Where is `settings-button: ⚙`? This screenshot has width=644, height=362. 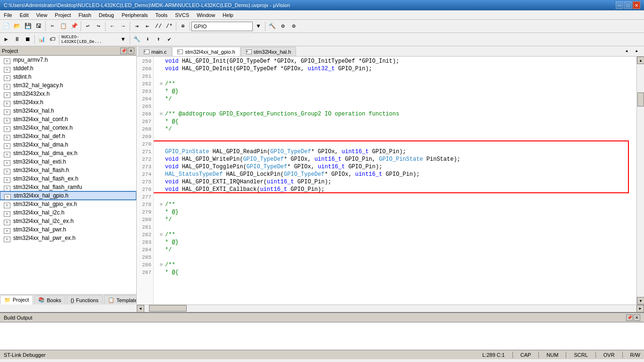 settings-button: ⚙ is located at coordinates (294, 26).